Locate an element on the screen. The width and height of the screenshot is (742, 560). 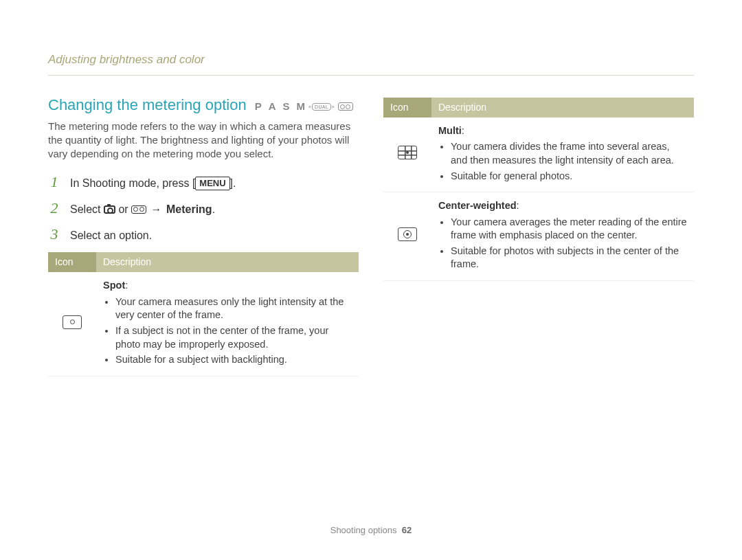
mode-a: A is located at coordinates (272, 107).